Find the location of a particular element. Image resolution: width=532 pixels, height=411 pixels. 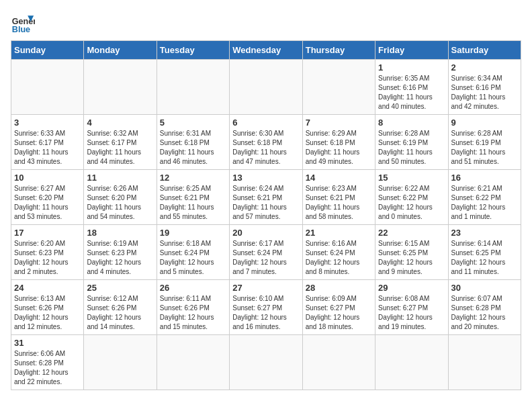

day-info: Sunrise: 6:12 AM Sunset: 6:26 PM Dayligh… is located at coordinates (120, 313).